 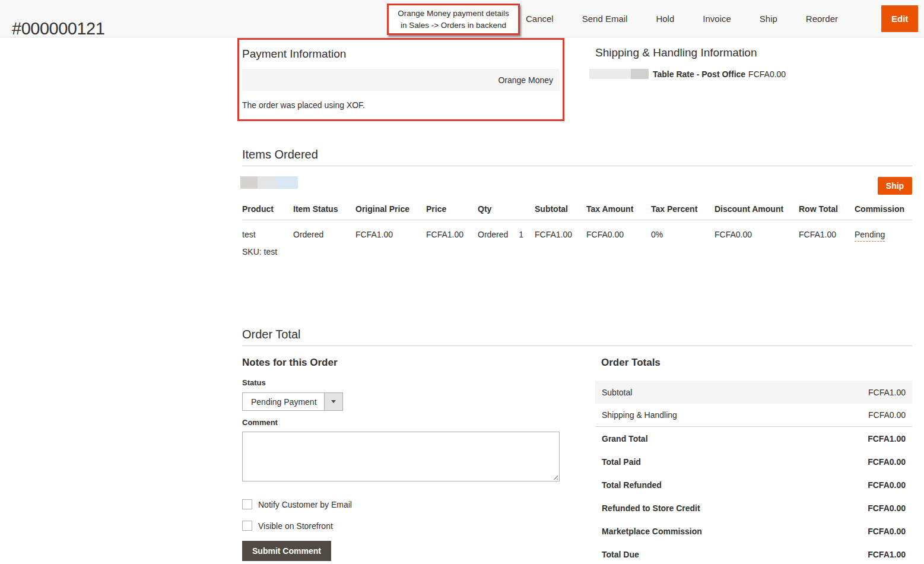 What do you see at coordinates (699, 74) in the screenshot?
I see `shipping-method-value: Table Rate - Post Office` at bounding box center [699, 74].